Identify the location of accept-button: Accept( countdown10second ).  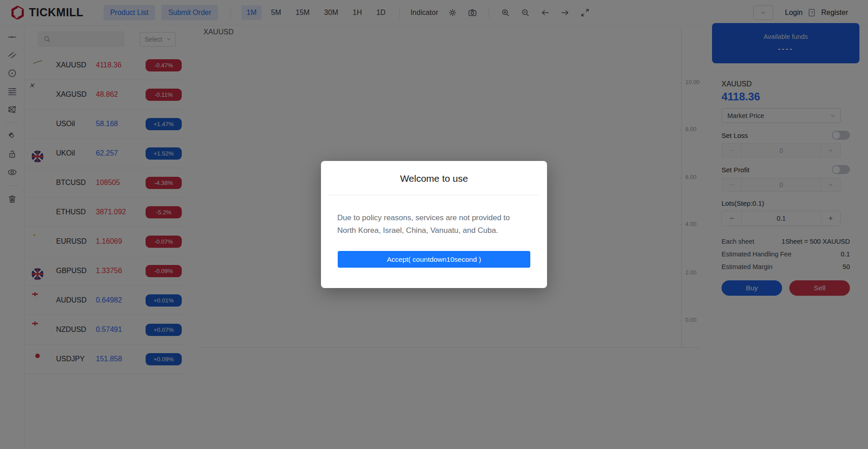
(434, 260).